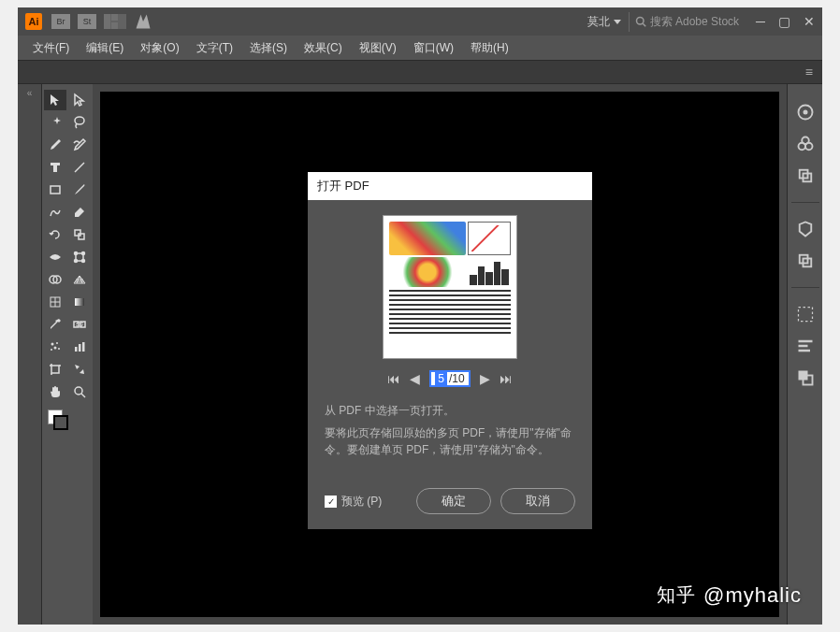  Describe the element at coordinates (105, 49) in the screenshot. I see `menu-edit: 编辑(E)` at that location.